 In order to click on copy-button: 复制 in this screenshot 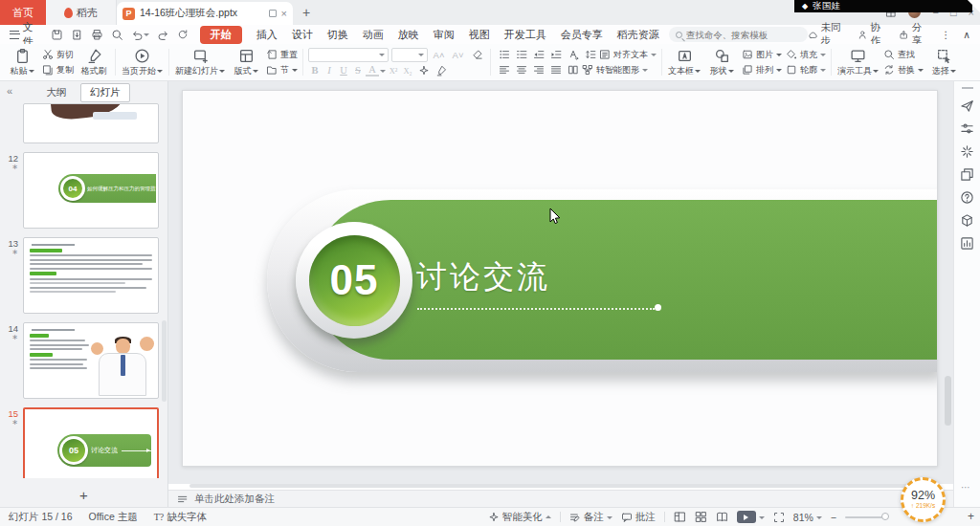, I will do `click(57, 70)`.